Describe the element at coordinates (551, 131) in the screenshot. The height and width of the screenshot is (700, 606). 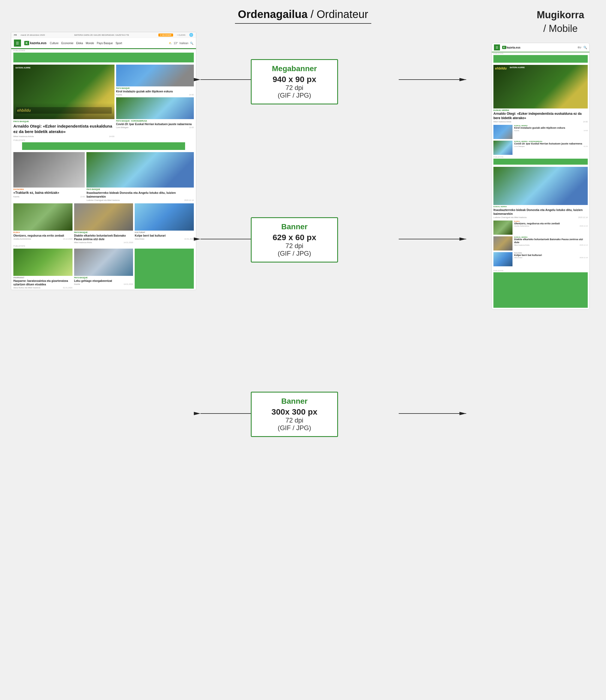
I see `mob-item1-source: Kazeta 14:00` at that location.